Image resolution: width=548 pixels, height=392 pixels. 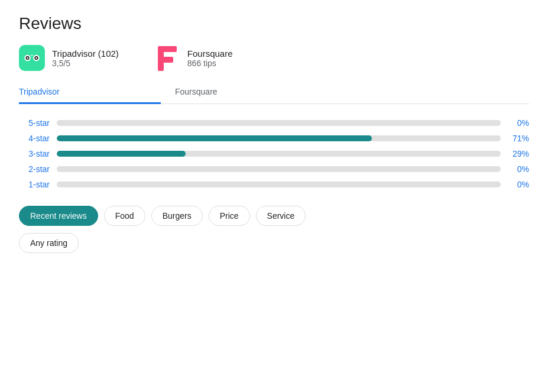 I want to click on filter-chip-burgers: Burgers, so click(x=177, y=216).